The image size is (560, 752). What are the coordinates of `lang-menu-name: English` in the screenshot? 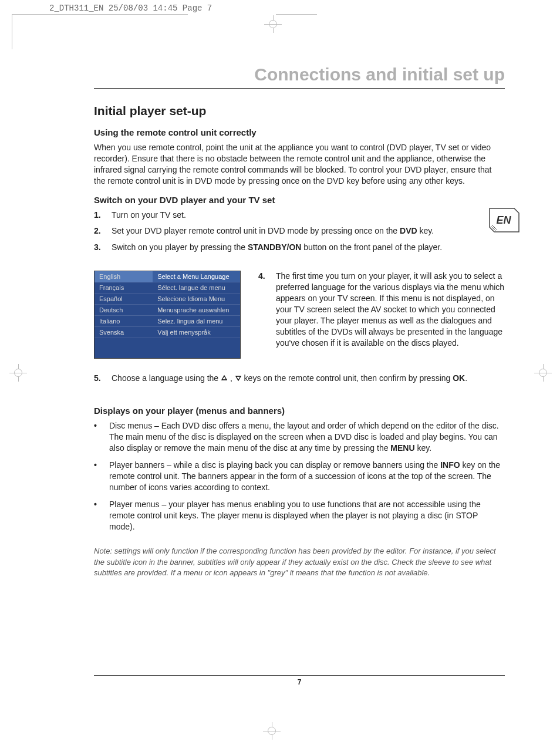 It's located at (123, 277).